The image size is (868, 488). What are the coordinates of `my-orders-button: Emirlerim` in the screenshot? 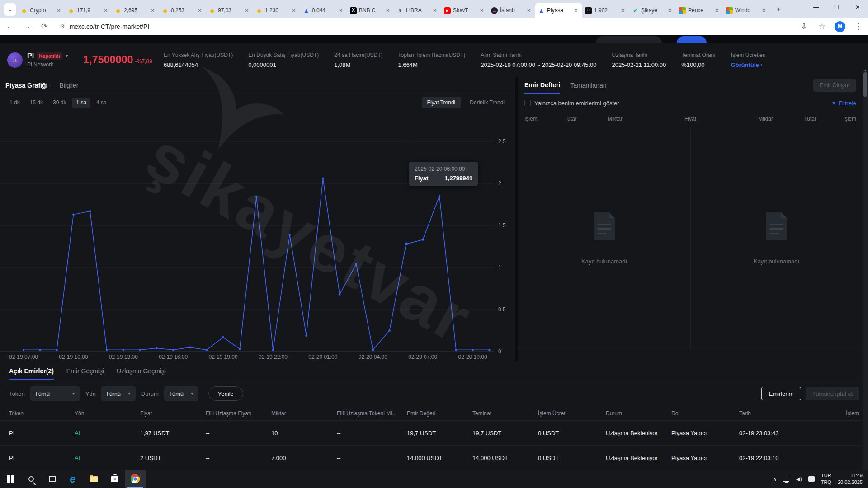 It's located at (781, 394).